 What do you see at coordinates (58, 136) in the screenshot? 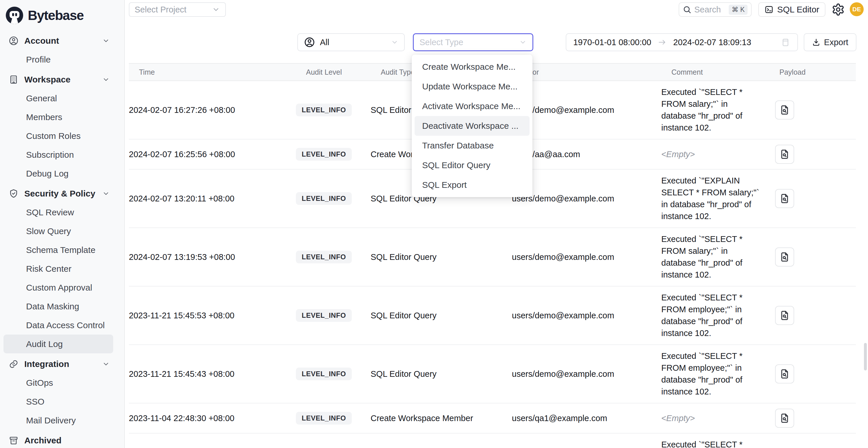
I see `sidebar-item-custom-roles: Custom Roles` at bounding box center [58, 136].